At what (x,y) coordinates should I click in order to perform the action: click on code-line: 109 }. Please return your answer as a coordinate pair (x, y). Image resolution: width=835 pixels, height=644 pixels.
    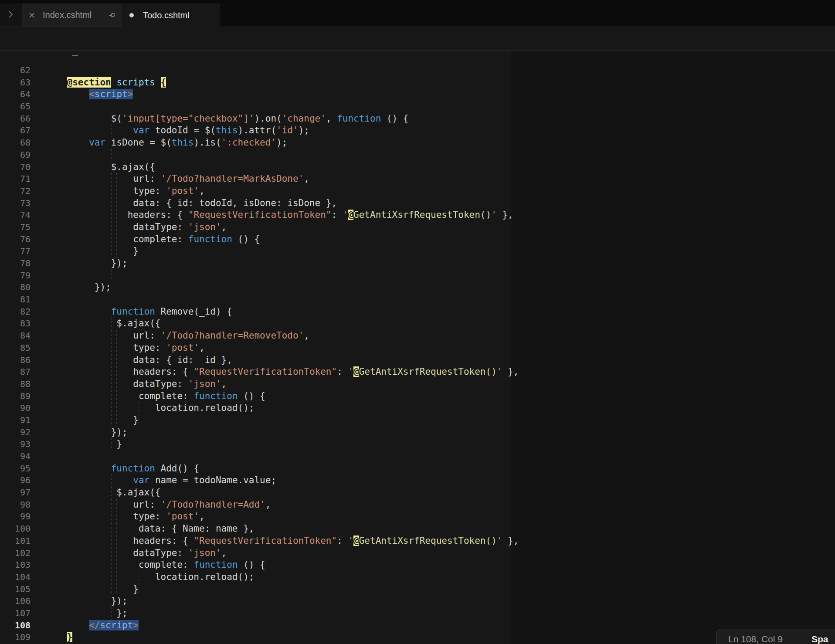
    Looking at the image, I should click on (418, 637).